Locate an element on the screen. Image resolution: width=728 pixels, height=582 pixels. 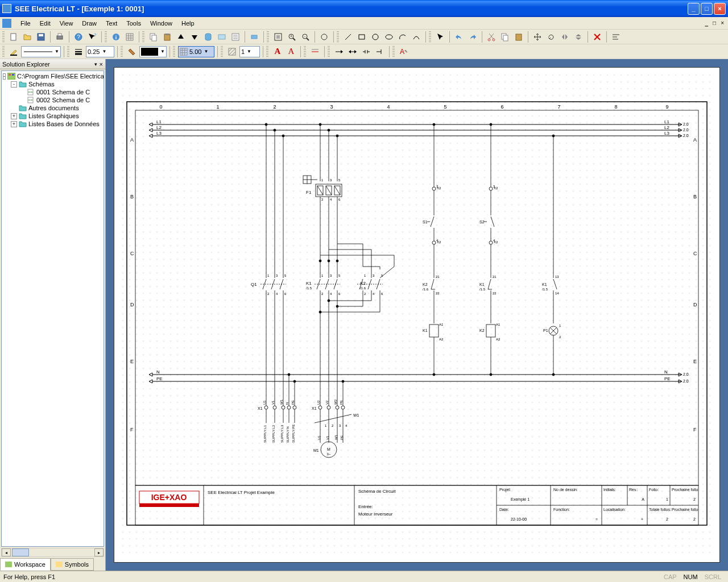
copy2-button is located at coordinates (505, 37).